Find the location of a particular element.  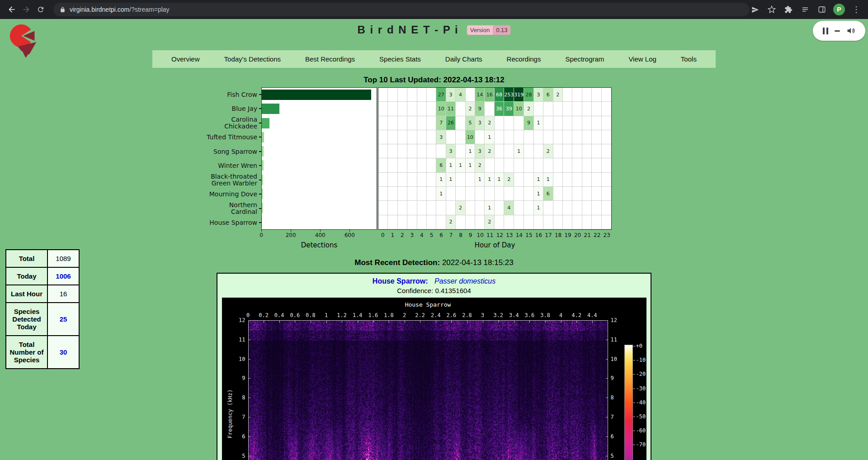

stats-value: 30 is located at coordinates (63, 352).